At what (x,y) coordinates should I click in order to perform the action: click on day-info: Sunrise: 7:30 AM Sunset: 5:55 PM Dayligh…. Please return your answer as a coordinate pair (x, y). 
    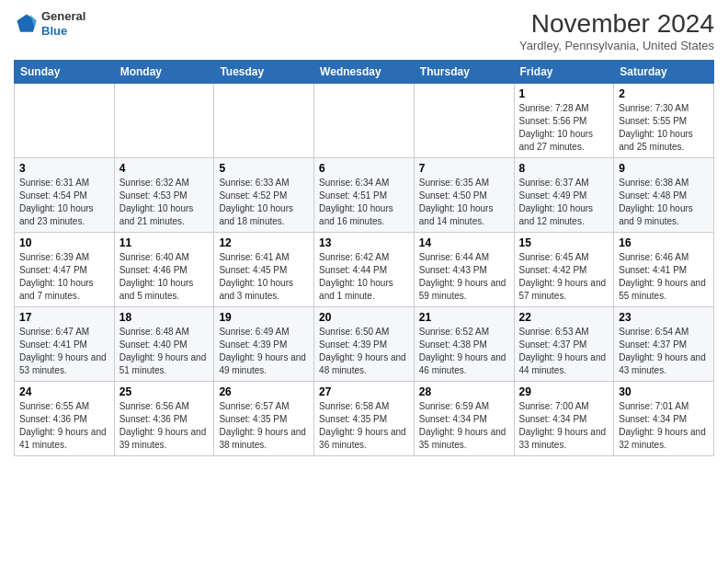
    Looking at the image, I should click on (664, 128).